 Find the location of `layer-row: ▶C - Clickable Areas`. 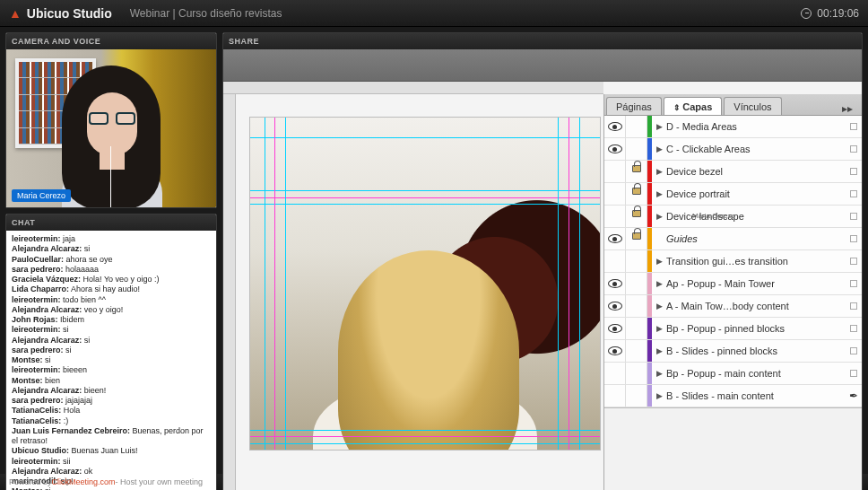

layer-row: ▶C - Clickable Areas is located at coordinates (733, 149).